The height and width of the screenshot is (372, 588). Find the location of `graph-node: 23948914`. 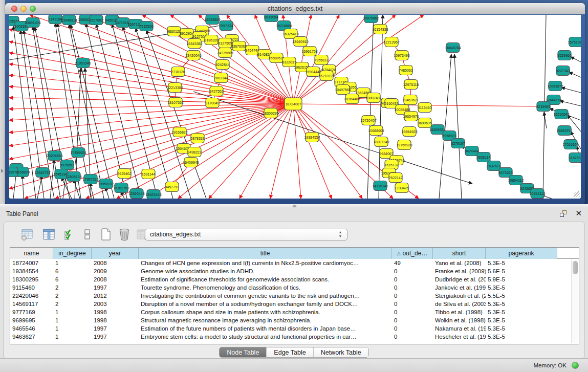

graph-node: 23948914 is located at coordinates (69, 20).